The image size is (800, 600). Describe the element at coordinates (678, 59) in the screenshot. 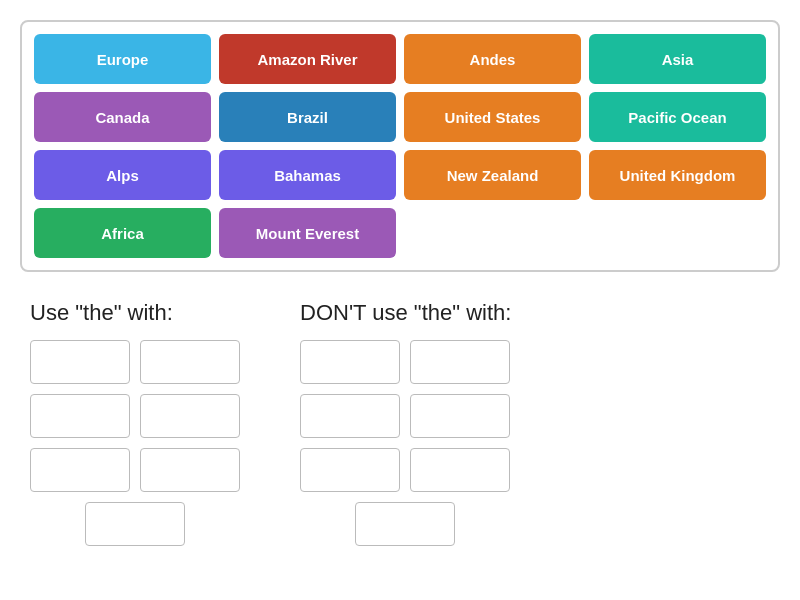

I see `word-tile-asia: Asia` at that location.